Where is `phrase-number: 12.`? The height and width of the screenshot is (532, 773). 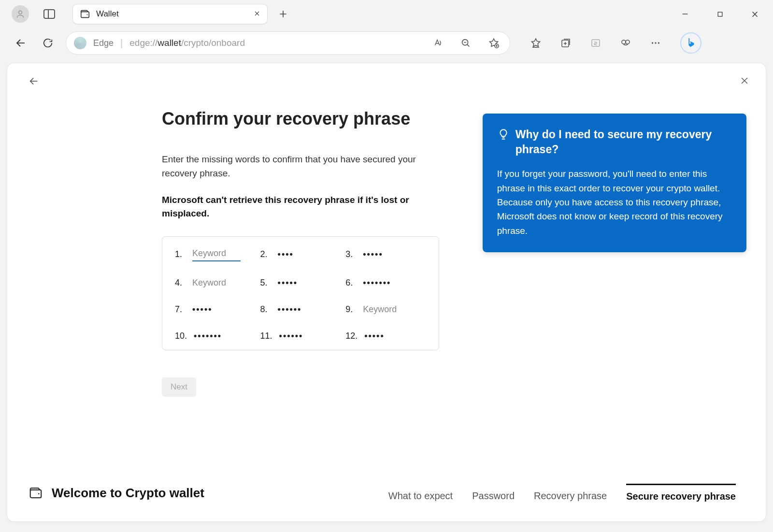 phrase-number: 12. is located at coordinates (352, 336).